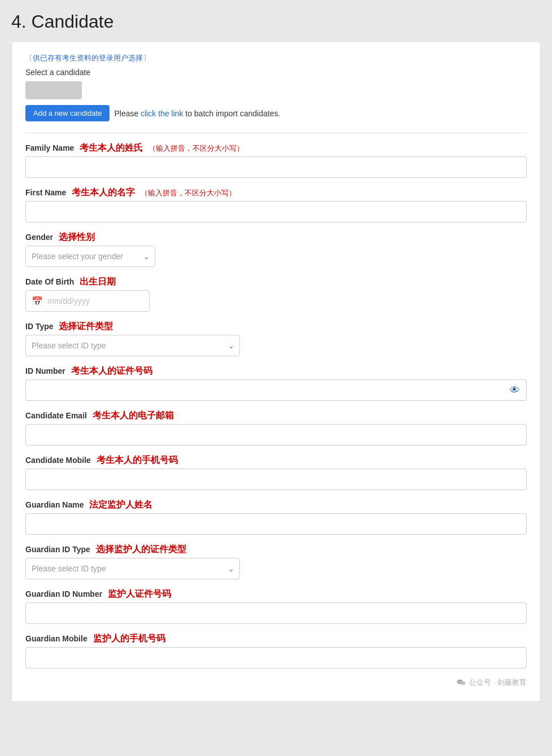 Image resolution: width=552 pixels, height=756 pixels. I want to click on guardian-id-type-group: Guardian ID Type 选择监护人的证件类型 Please selec…, so click(276, 561).